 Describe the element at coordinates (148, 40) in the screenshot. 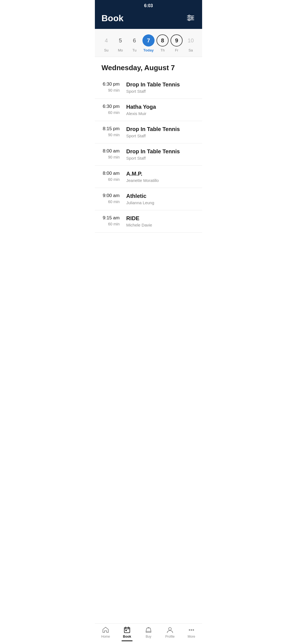

I see `day-number-7: 7` at that location.